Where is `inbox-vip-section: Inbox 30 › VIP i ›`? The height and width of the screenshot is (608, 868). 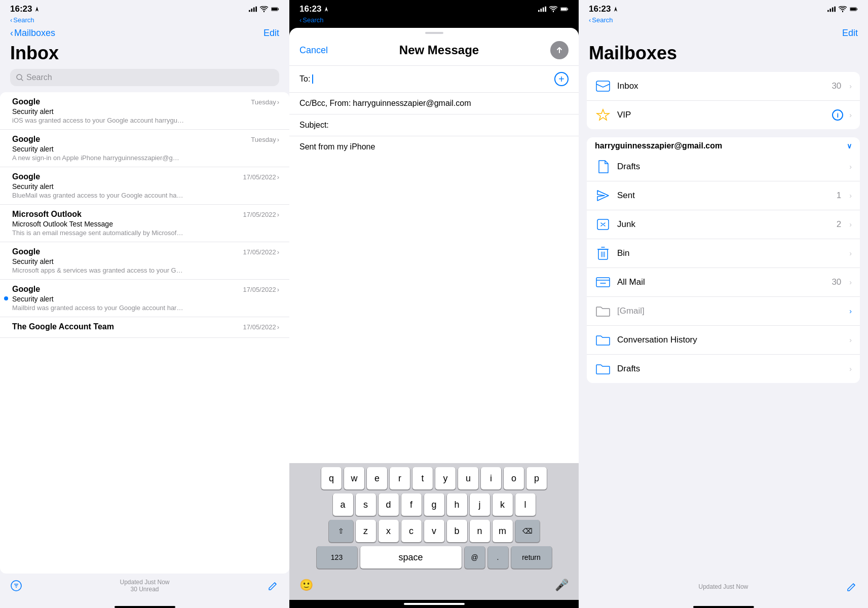
inbox-vip-section: Inbox 30 › VIP i › is located at coordinates (724, 100).